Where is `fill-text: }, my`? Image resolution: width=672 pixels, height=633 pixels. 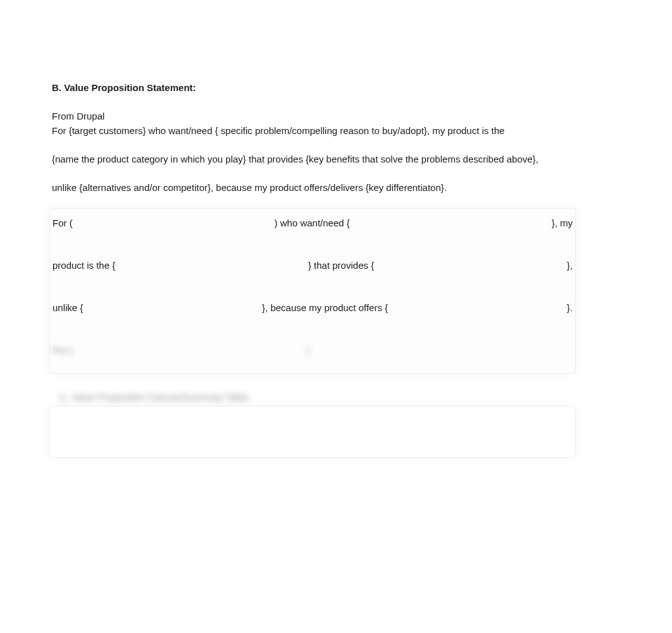 fill-text: }, my is located at coordinates (562, 223).